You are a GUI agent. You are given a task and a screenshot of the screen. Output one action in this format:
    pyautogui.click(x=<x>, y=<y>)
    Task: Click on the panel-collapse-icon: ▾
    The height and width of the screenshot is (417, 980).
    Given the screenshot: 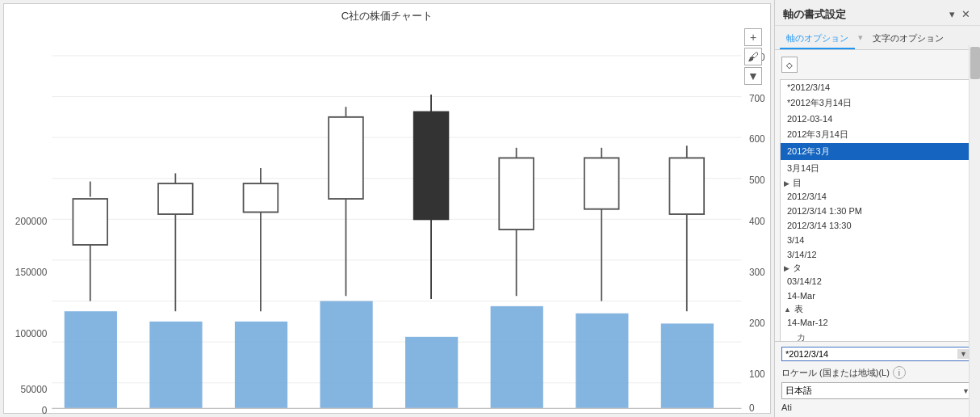 What is the action you would take?
    pyautogui.click(x=953, y=15)
    